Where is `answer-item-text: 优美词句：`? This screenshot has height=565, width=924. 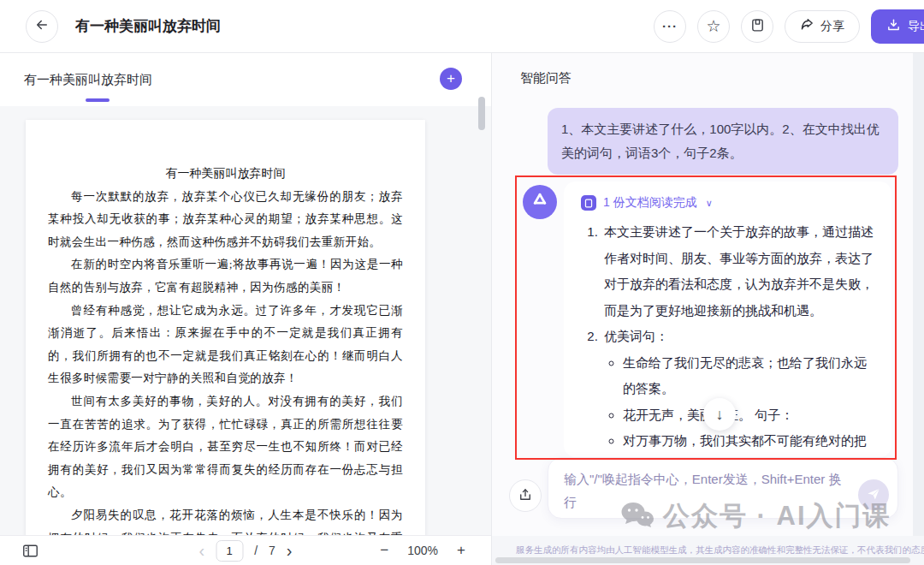
answer-item-text: 优美词句： is located at coordinates (637, 336).